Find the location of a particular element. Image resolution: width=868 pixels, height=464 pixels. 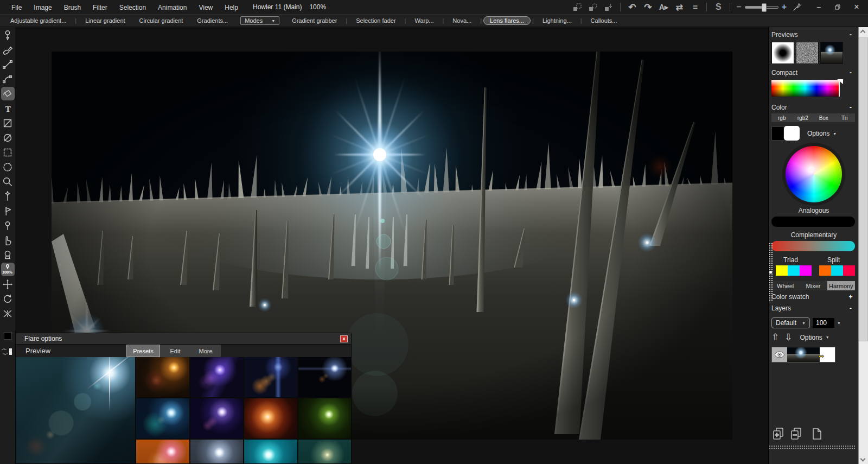

curve-icon is located at coordinates (8, 79).